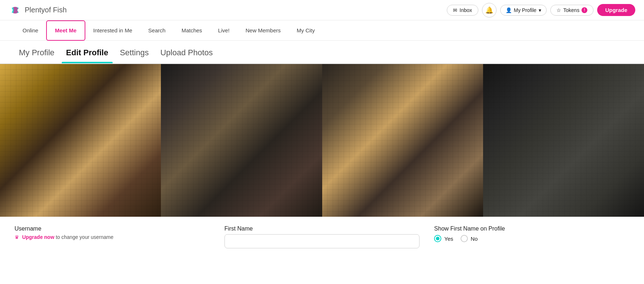 Image resolution: width=644 pixels, height=284 pixels. I want to click on nav-item-matches: Matches, so click(192, 31).